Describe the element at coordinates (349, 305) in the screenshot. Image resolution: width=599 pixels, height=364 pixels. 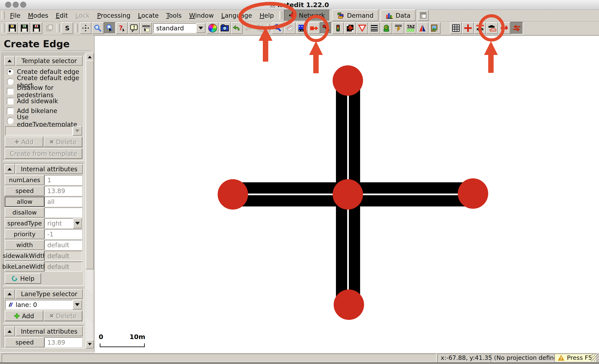
I see `junction-bottom` at that location.